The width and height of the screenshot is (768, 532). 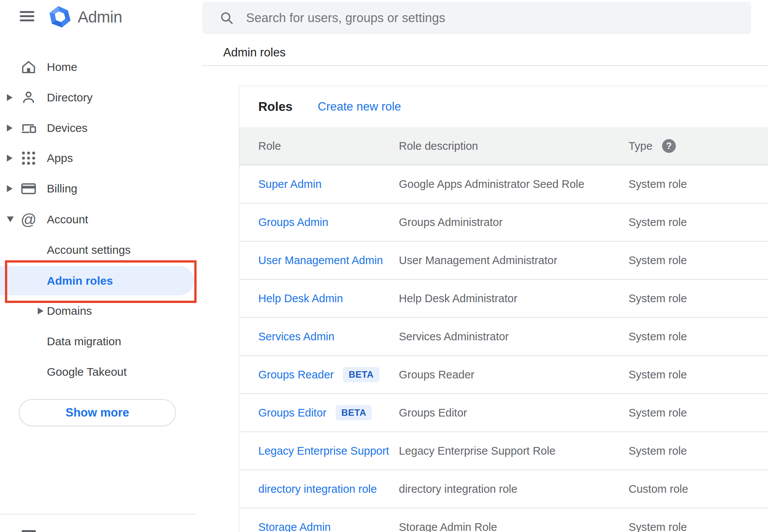 What do you see at coordinates (60, 158) in the screenshot?
I see `sidebar-item-label: Apps` at bounding box center [60, 158].